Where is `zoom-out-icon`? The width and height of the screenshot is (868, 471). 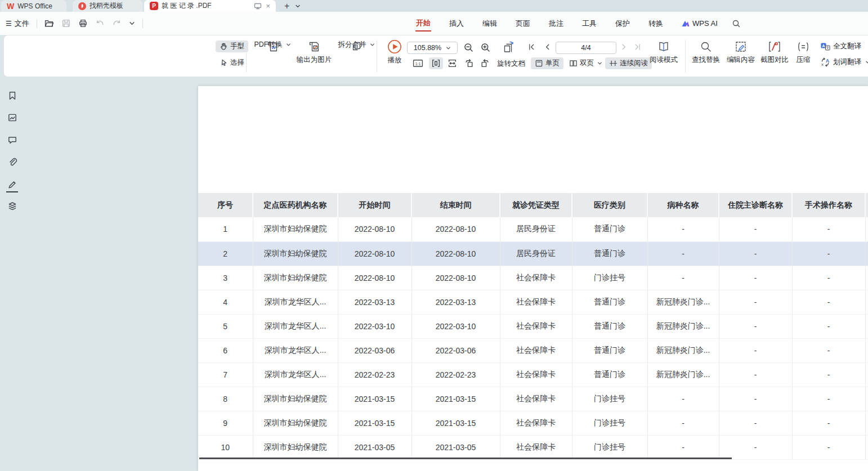
zoom-out-icon is located at coordinates (468, 47).